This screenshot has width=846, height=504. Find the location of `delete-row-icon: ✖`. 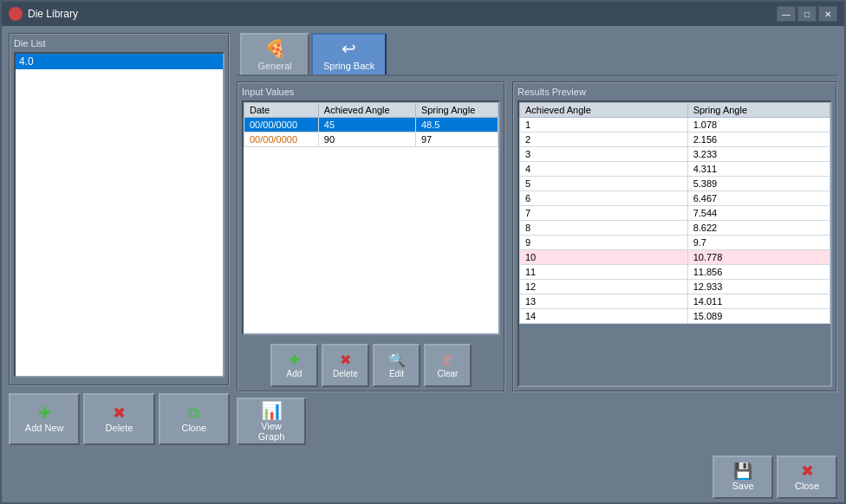

delete-row-icon: ✖ is located at coordinates (345, 360).